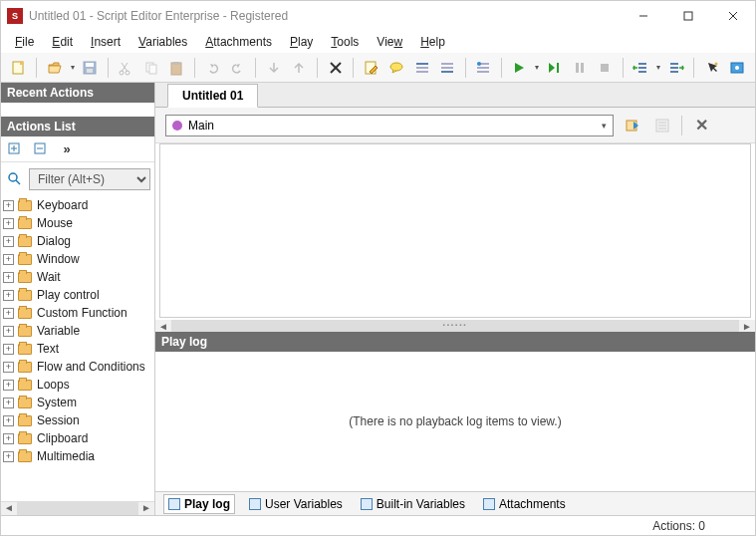  Describe the element at coordinates (78, 402) in the screenshot. I see `tree-item: +System` at that location.